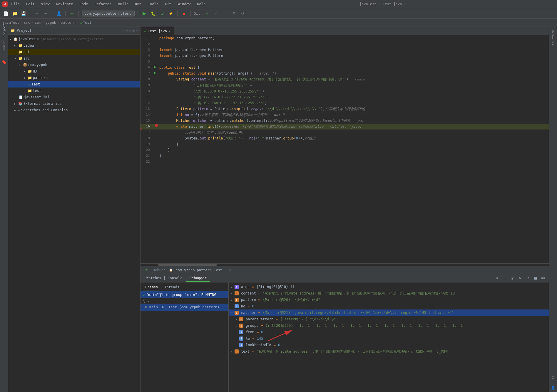 The width and height of the screenshot is (557, 392). What do you see at coordinates (46, 14) in the screenshot?
I see `toolbar-forward-btn: →` at bounding box center [46, 14].